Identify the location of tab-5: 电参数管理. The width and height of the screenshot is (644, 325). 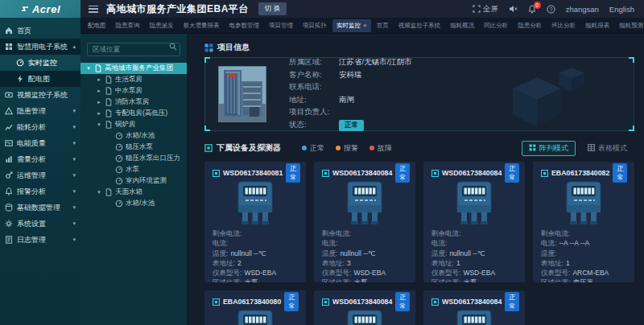
(245, 26).